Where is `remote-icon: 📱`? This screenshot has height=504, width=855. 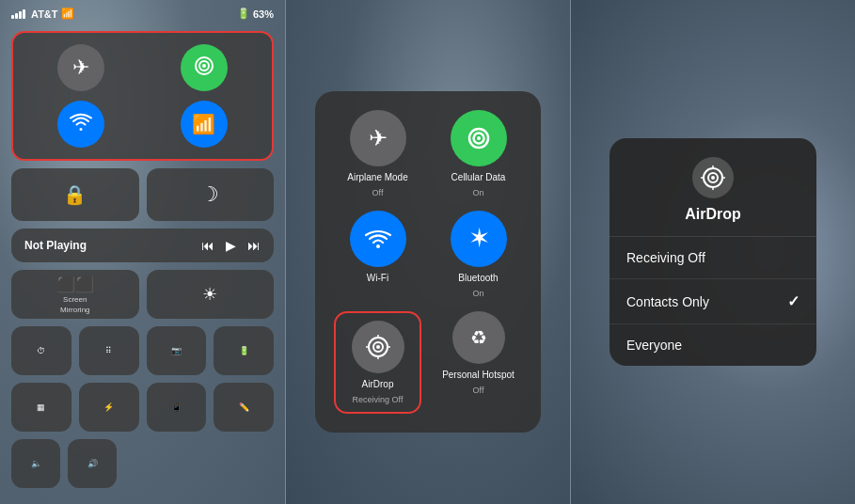 remote-icon: 📱 is located at coordinates (177, 407).